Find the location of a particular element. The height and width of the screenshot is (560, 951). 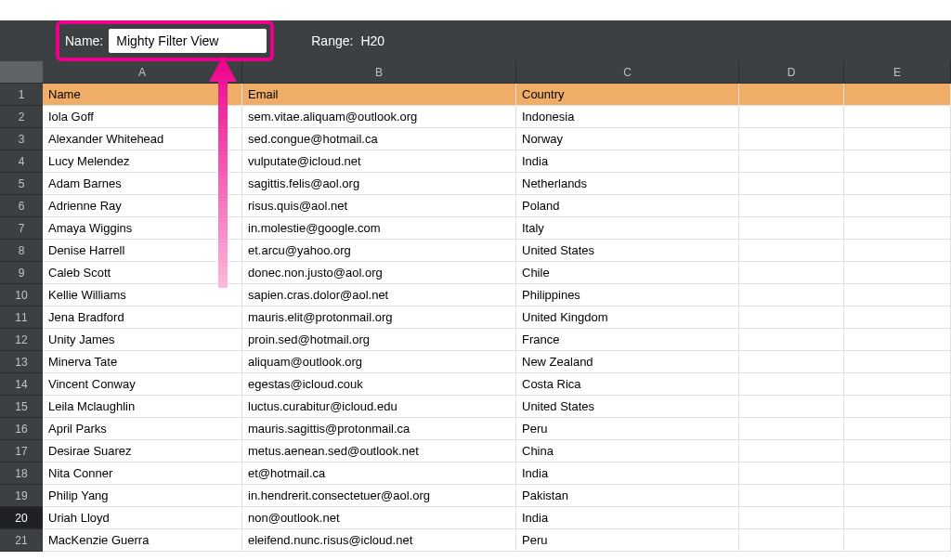

cell-country: India is located at coordinates (628, 518).